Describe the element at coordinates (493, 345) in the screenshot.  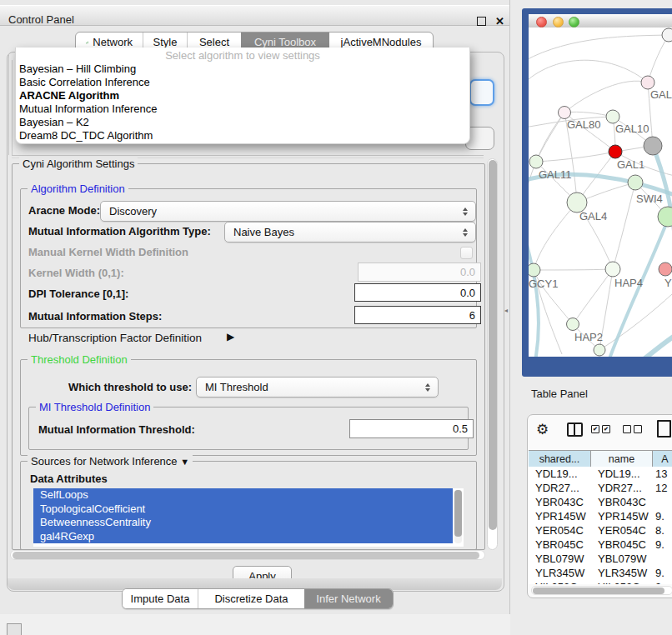
I see `settings-vertical-scrollbar-thumb` at that location.